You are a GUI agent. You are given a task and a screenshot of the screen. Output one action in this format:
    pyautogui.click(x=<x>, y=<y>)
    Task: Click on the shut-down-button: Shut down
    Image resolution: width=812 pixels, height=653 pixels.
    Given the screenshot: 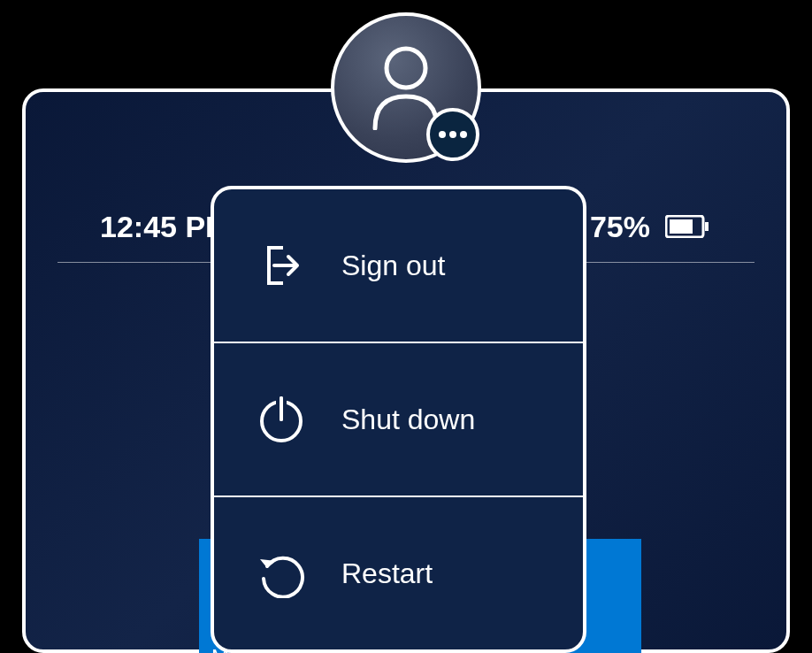 What is the action you would take?
    pyautogui.click(x=398, y=420)
    